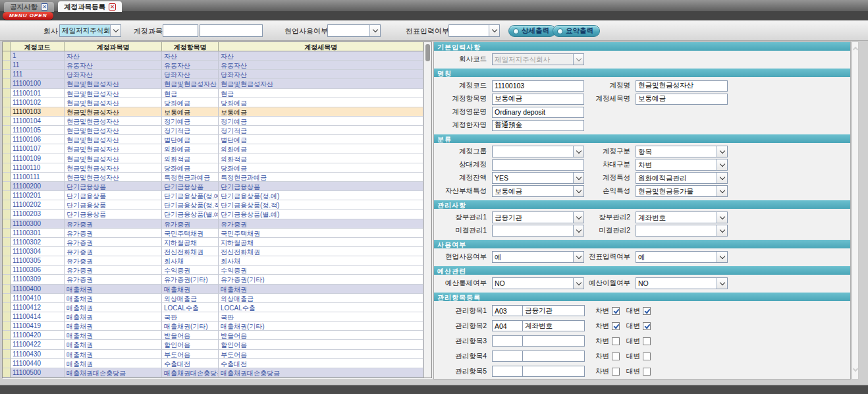  Describe the element at coordinates (213, 130) in the screenshot. I see `table-row: 11100105현금및현금성자산정기적금정기적금` at that location.